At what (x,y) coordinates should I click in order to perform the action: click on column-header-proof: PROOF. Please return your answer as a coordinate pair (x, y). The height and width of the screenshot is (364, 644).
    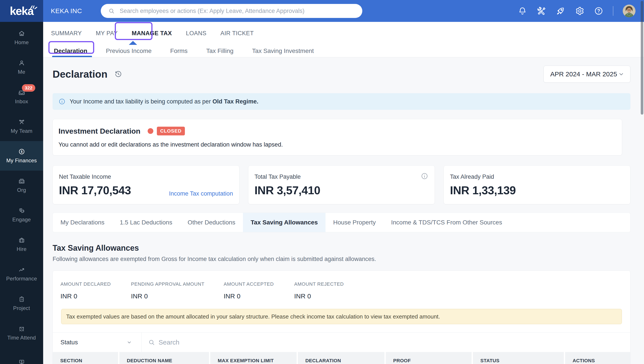
    Looking at the image, I should click on (428, 358).